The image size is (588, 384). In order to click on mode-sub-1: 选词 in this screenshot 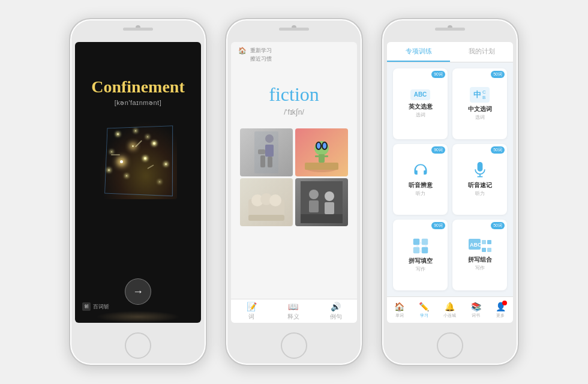, I will do `click(421, 115)`.